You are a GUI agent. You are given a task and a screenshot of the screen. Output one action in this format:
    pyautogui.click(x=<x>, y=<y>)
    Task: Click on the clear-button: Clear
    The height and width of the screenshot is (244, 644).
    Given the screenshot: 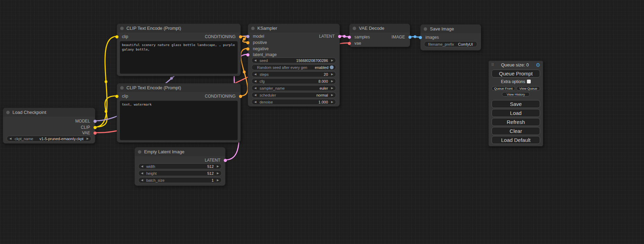 What is the action you would take?
    pyautogui.click(x=516, y=131)
    